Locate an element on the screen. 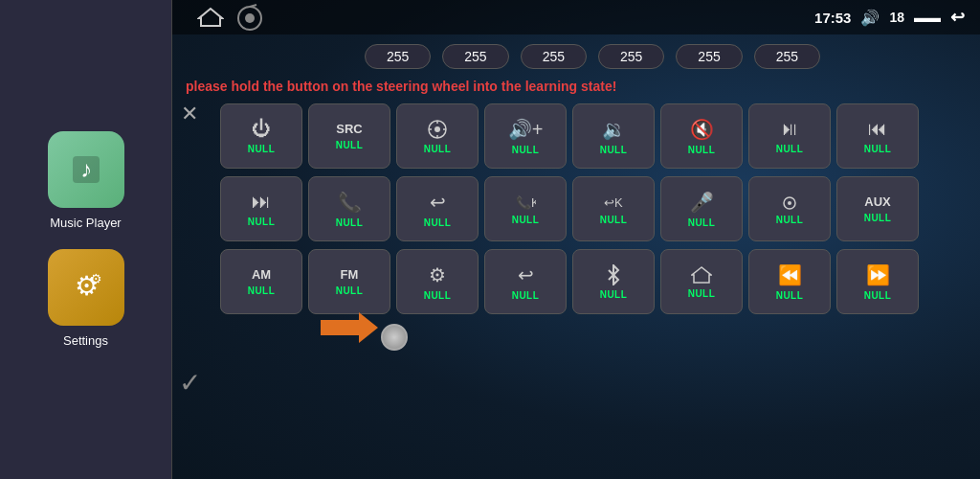 The width and height of the screenshot is (980, 479). pills-row: 255 255 255 255 255 255 is located at coordinates (592, 57).